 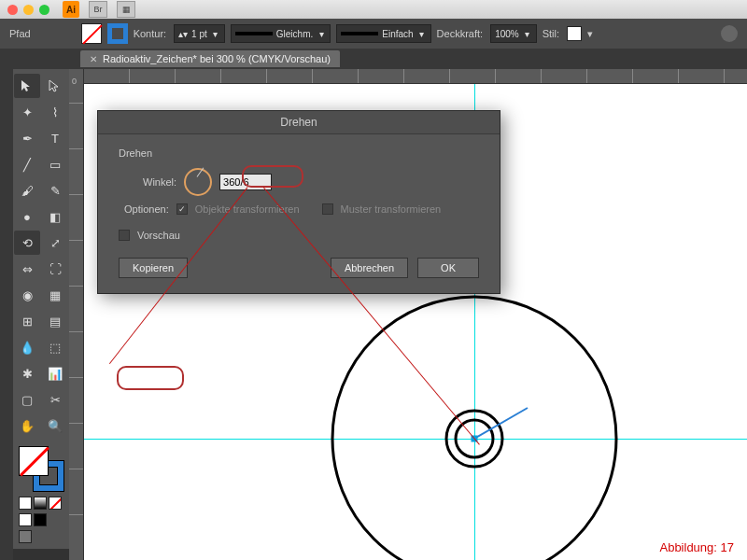 What do you see at coordinates (474, 439) in the screenshot?
I see `rotation-center-anchor` at bounding box center [474, 439].